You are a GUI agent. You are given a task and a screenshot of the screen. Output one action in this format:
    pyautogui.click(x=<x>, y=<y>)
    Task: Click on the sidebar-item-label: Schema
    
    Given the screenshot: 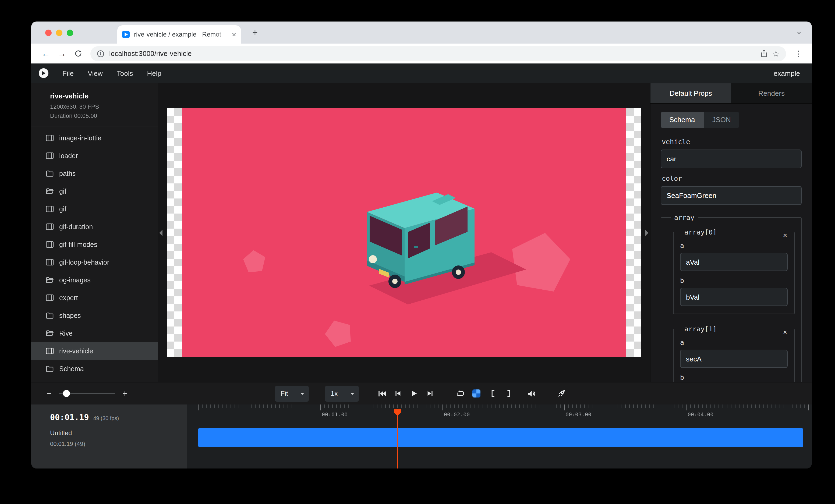 What is the action you would take?
    pyautogui.click(x=72, y=369)
    